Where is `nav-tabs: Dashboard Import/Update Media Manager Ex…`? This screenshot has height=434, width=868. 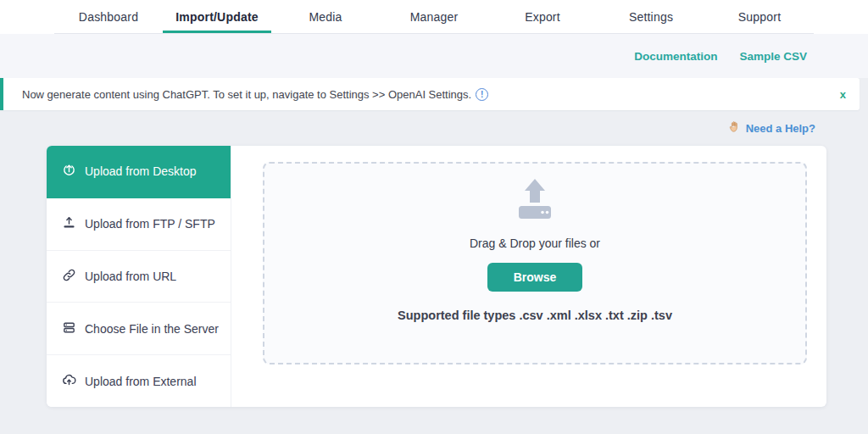 nav-tabs: Dashboard Import/Update Media Manager Ex… is located at coordinates (434, 17).